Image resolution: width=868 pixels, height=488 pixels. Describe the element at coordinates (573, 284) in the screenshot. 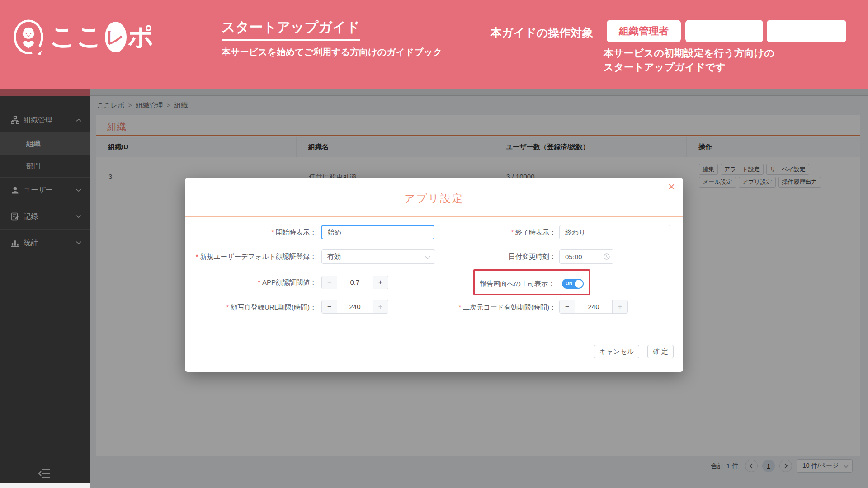

I see `supervisor-display-toggle: ON` at that location.